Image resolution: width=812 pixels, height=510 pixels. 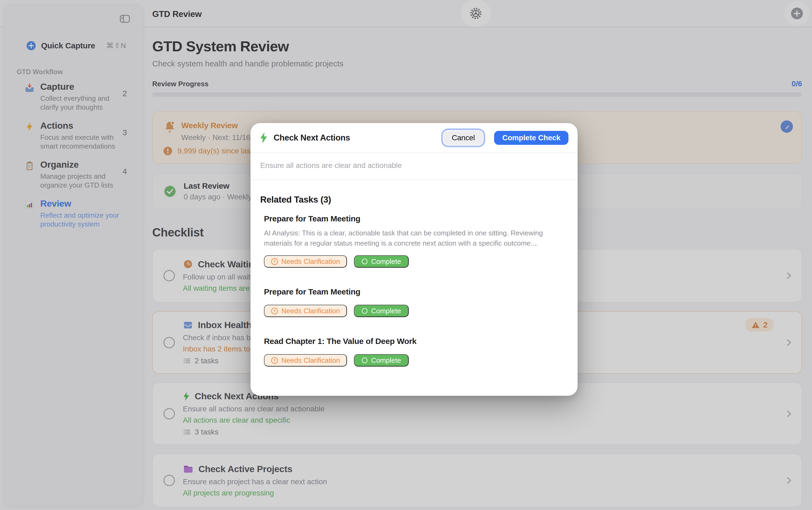 What do you see at coordinates (408, 238) in the screenshot?
I see `task-ai-analysis: AI Analysis: This is a clear, actionable…` at bounding box center [408, 238].